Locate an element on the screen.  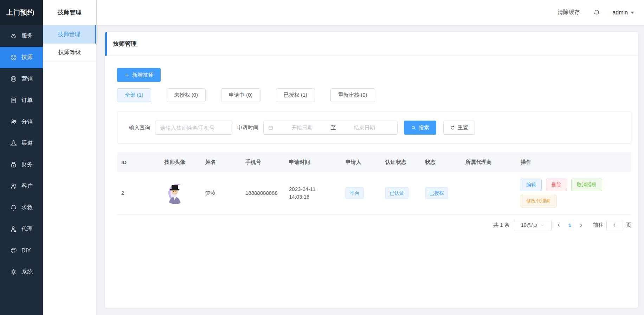
sidebar-item-customers: 客户 is located at coordinates (21, 186).